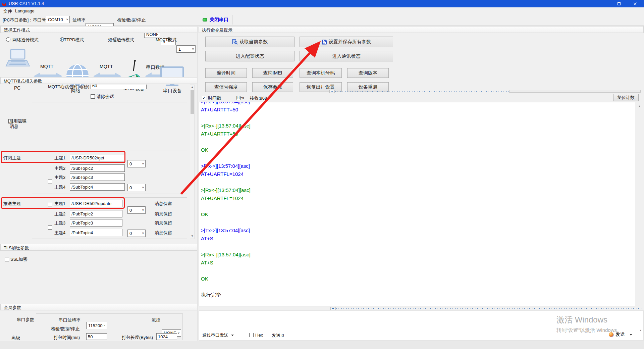  Describe the element at coordinates (96, 203) in the screenshot. I see `pub-topic1-input` at that location.